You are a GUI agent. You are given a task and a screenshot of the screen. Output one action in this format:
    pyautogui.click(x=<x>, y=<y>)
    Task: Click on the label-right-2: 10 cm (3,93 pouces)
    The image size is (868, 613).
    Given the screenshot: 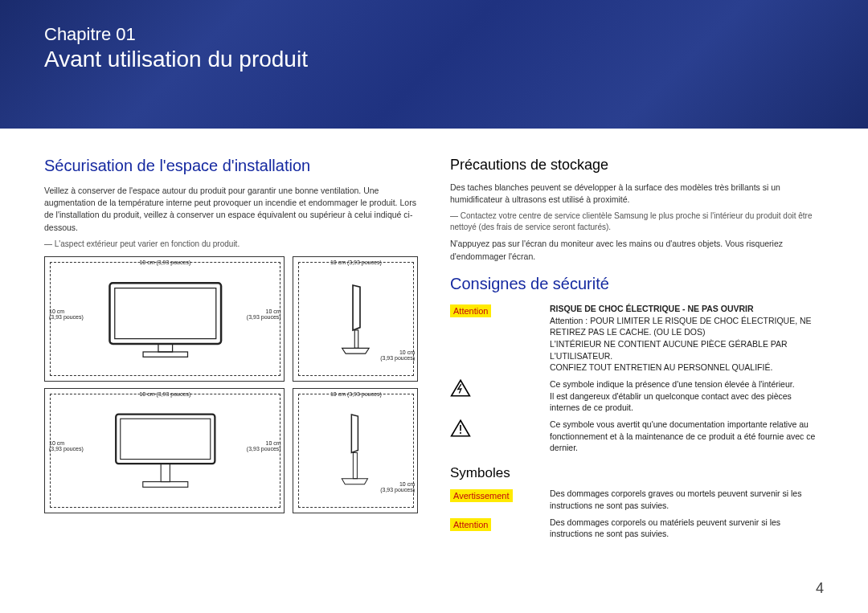 What is the action you would take?
    pyautogui.click(x=264, y=446)
    